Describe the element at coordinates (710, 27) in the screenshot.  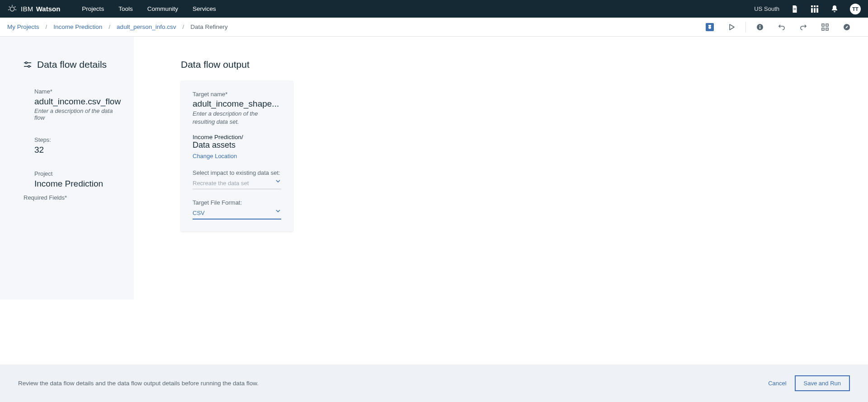
I see `save-flow-icon` at that location.